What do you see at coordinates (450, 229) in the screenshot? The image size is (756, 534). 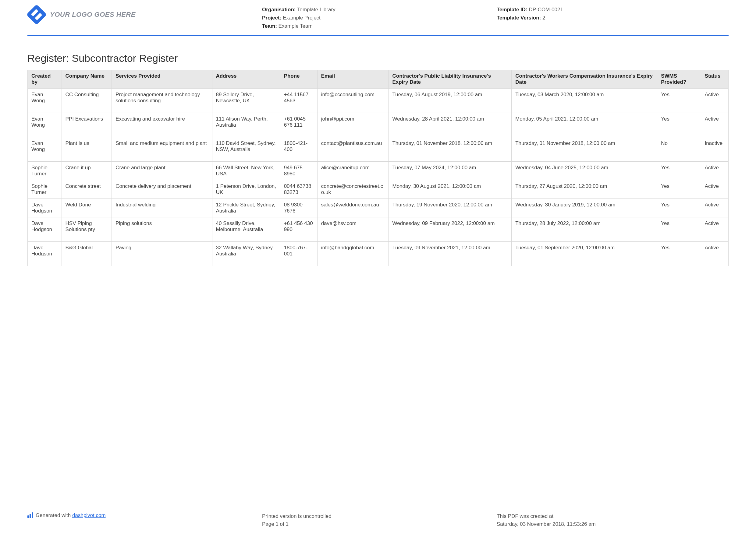 I see `cell-liability: Wednesday, 09 February 2022, 12:00:00 am` at bounding box center [450, 229].